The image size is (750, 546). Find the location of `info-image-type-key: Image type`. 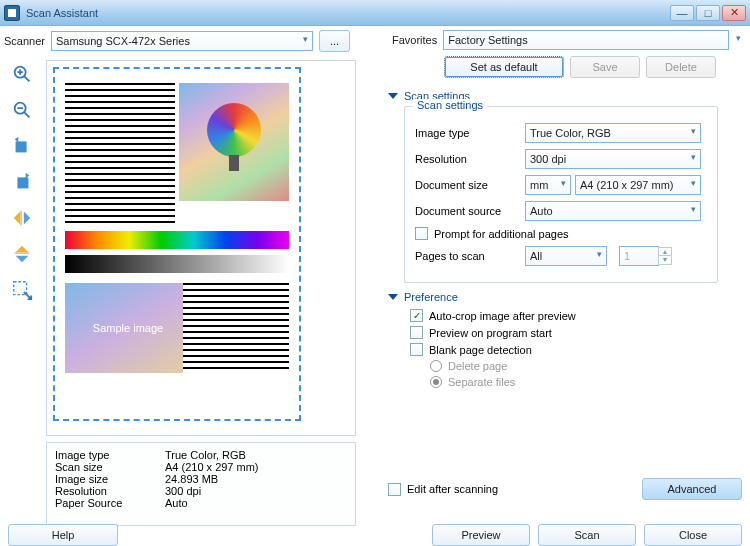

info-image-type-key: Image type is located at coordinates (110, 455).